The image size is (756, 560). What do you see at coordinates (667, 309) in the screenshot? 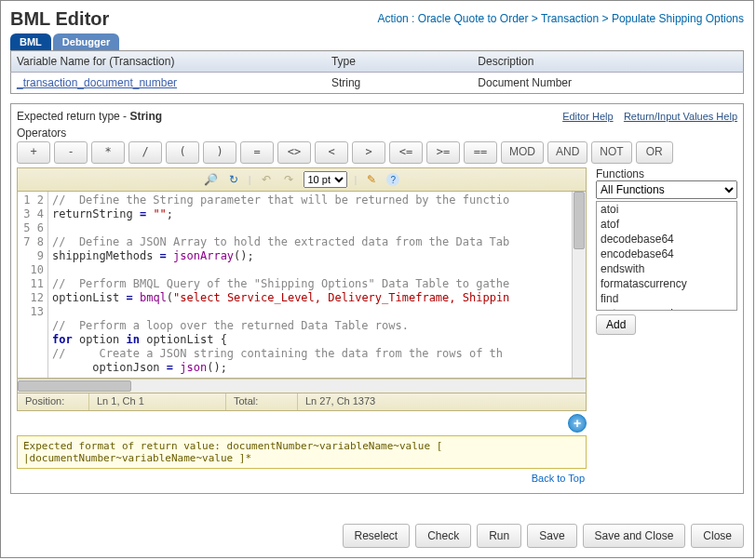
I see `list-item: getcurrencyvalue` at bounding box center [667, 309].